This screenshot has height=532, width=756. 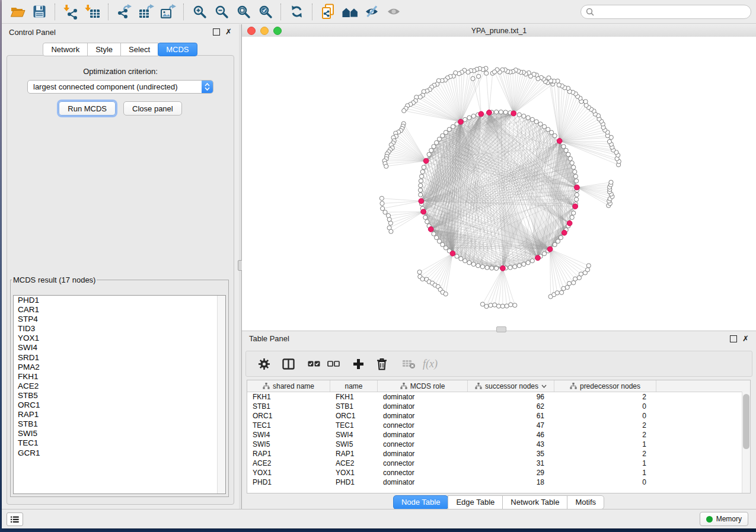 What do you see at coordinates (216, 32) in the screenshot?
I see `float-panel-icon` at bounding box center [216, 32].